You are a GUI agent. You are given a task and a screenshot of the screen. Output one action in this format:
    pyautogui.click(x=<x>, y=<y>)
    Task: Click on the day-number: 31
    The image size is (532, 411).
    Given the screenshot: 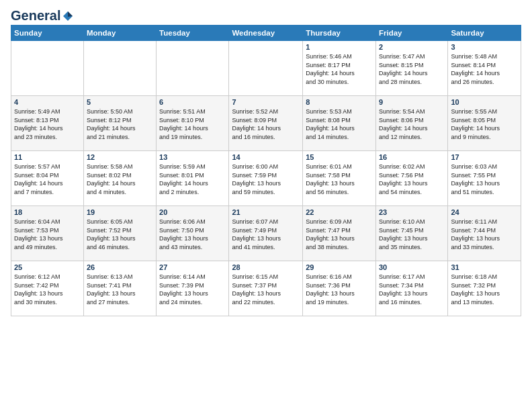 What is the action you would take?
    pyautogui.click(x=484, y=267)
    